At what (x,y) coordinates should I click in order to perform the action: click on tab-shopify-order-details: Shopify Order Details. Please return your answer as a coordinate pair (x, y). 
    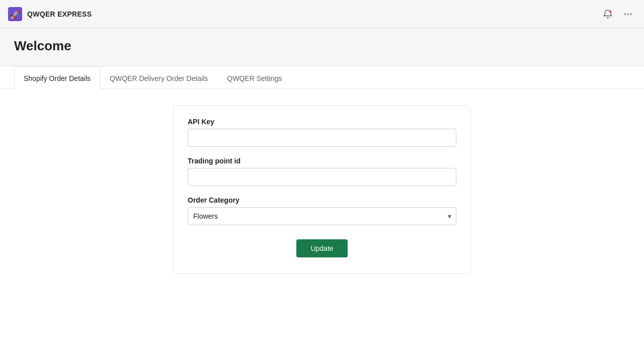
    Looking at the image, I should click on (57, 78).